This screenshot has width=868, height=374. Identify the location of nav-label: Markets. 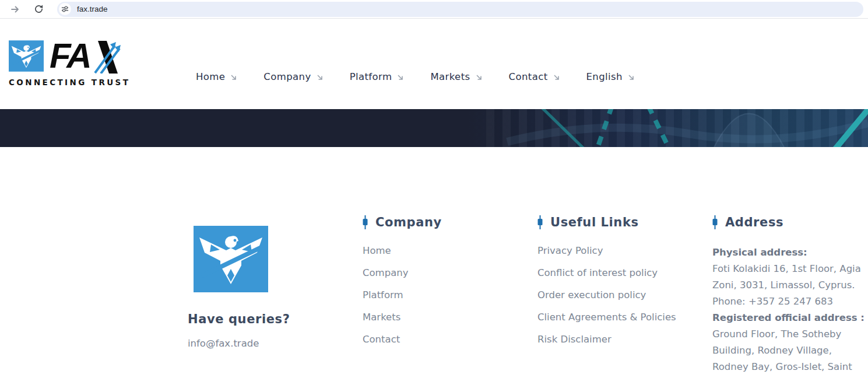
(450, 77).